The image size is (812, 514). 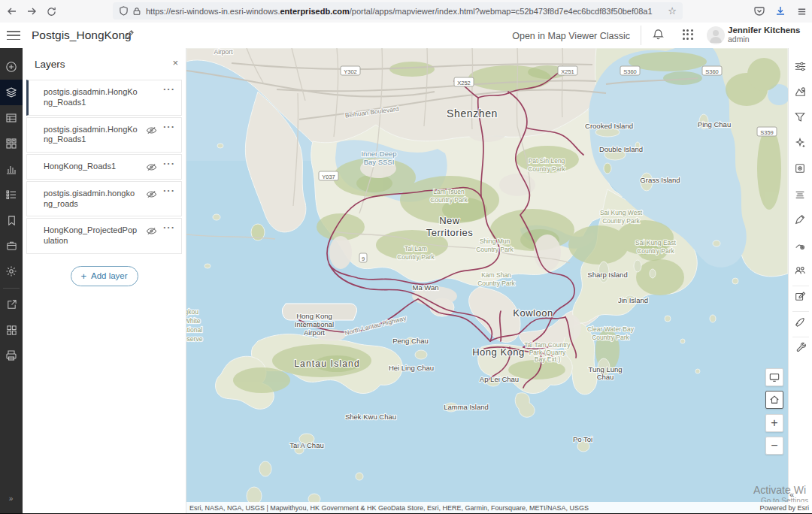 I want to click on edit-icon, so click(x=801, y=297).